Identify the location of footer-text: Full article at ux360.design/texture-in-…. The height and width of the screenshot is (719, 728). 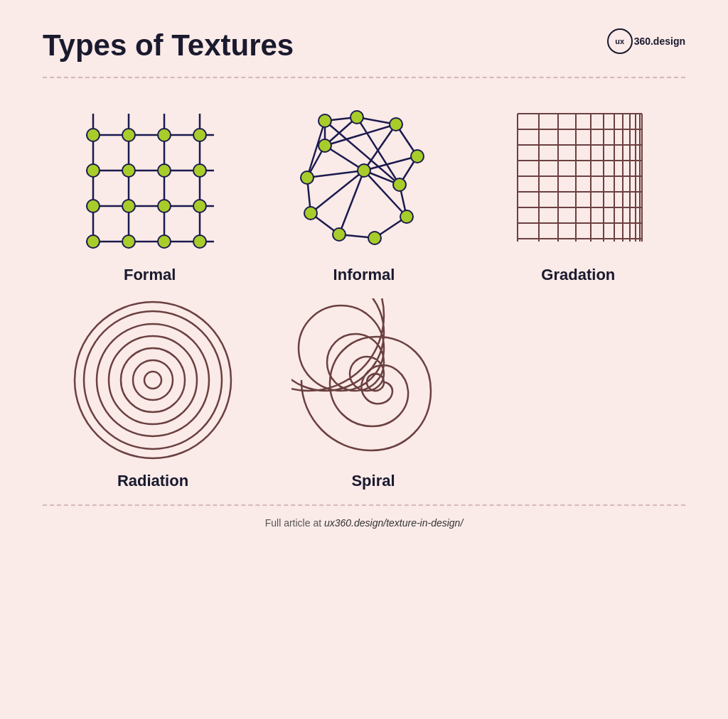
(364, 523).